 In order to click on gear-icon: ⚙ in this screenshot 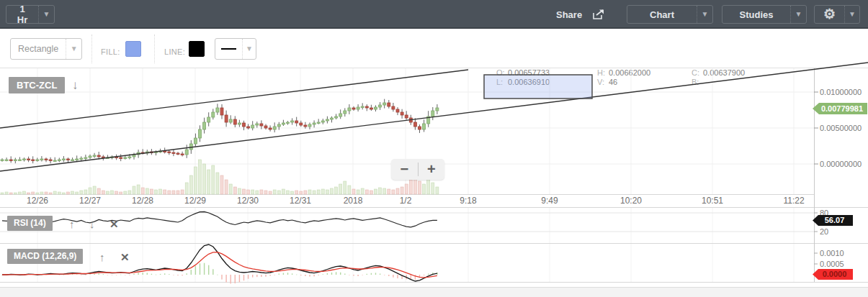, I will do `click(830, 14)`.